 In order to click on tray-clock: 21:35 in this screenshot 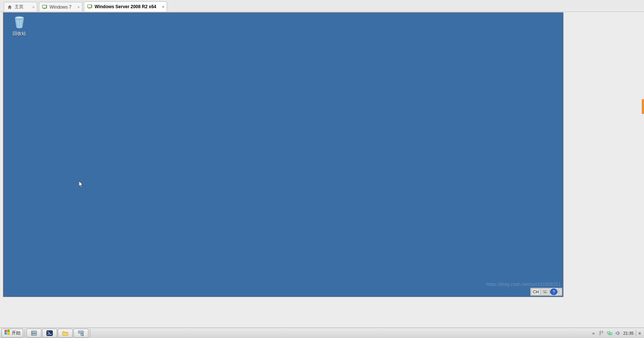, I will do `click(628, 333)`.